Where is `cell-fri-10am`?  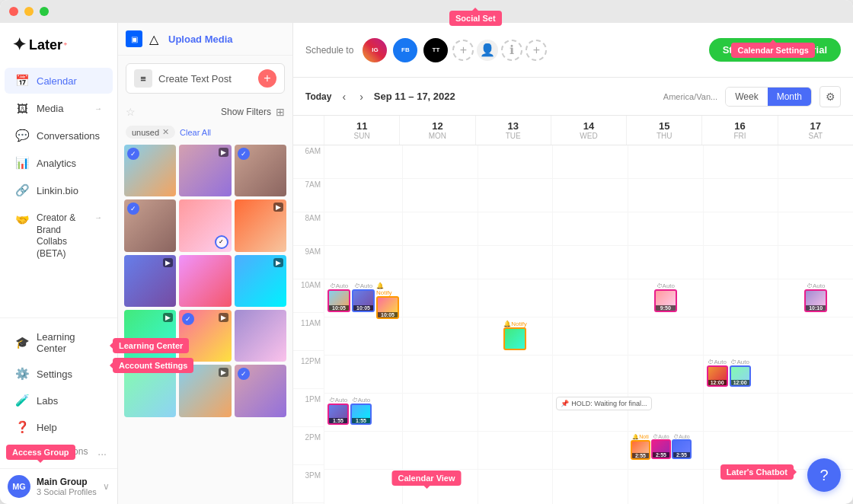 cell-fri-10am is located at coordinates (740, 298).